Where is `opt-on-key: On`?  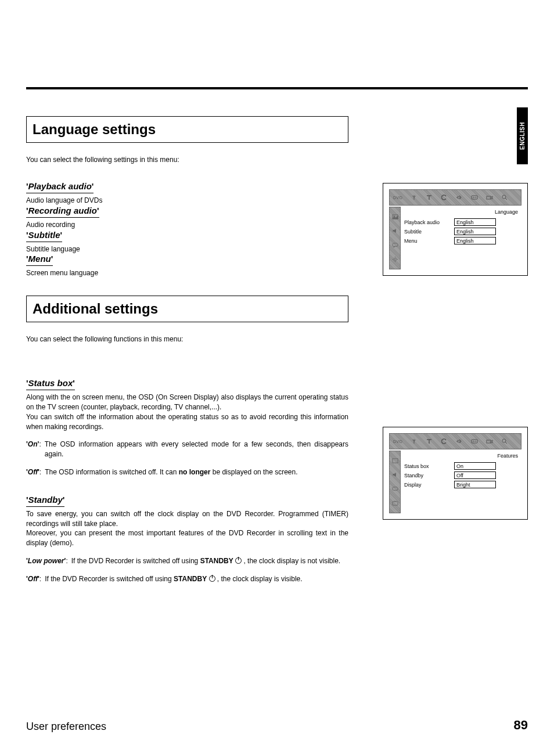
opt-on-key: On is located at coordinates (33, 449).